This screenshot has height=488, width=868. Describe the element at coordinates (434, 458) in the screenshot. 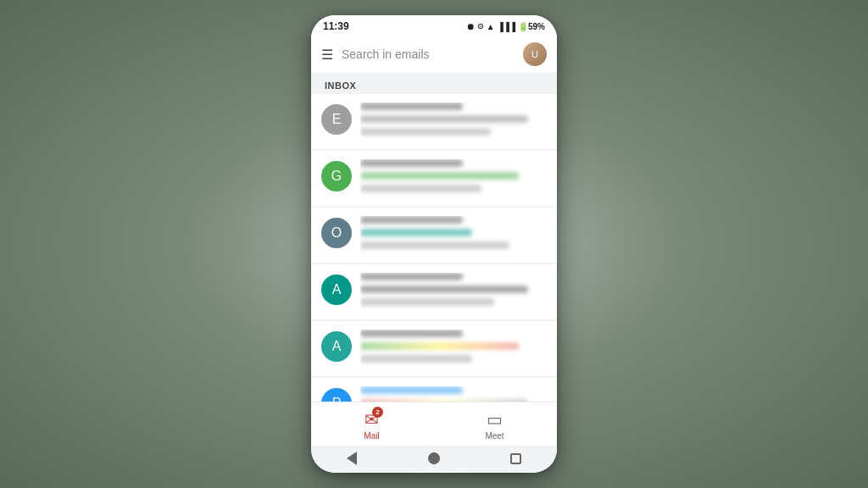

I see `home-icon` at that location.